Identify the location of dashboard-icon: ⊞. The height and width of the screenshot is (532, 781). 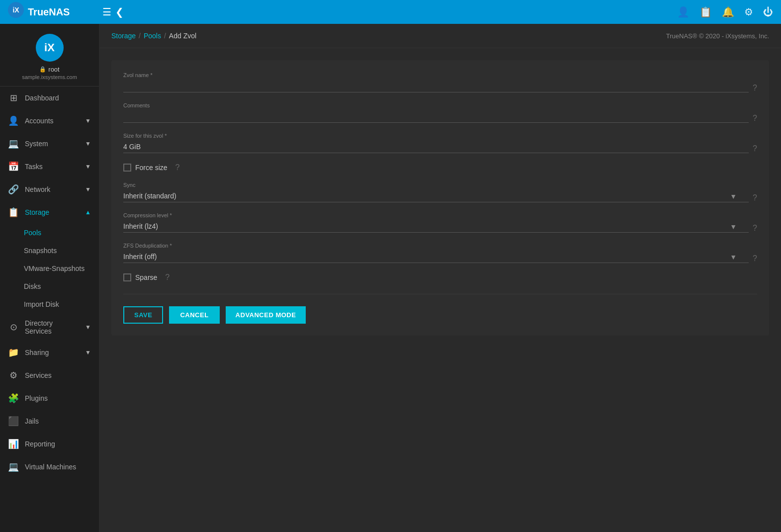
(13, 98).